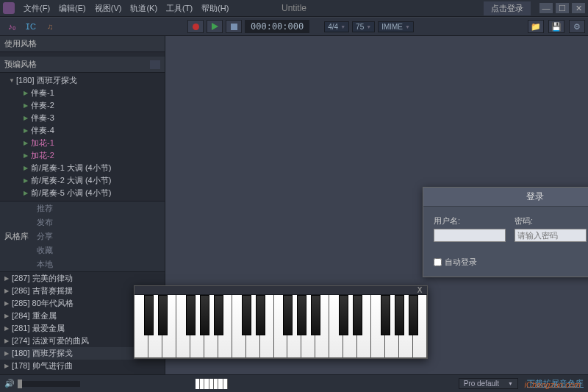 The height and width of the screenshot is (392, 588). I want to click on volume-icon: 🔊, so click(10, 384).